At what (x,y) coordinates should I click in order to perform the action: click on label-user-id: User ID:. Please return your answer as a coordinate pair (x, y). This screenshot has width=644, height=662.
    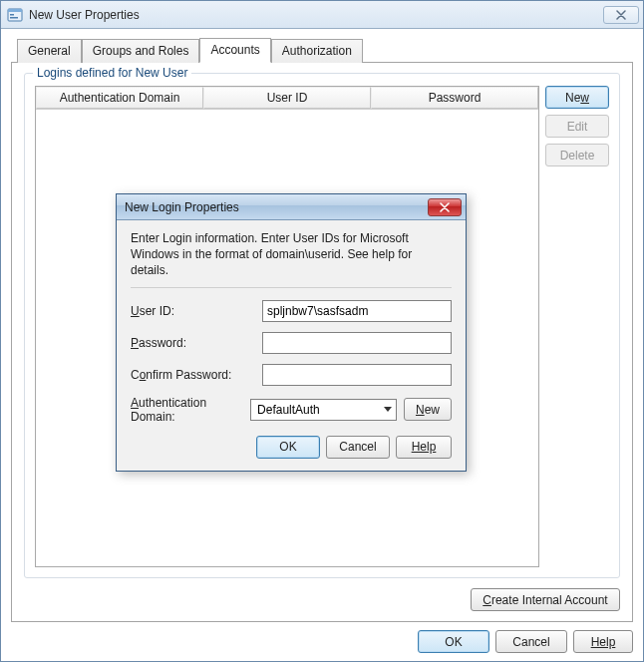
    Looking at the image, I should click on (196, 311).